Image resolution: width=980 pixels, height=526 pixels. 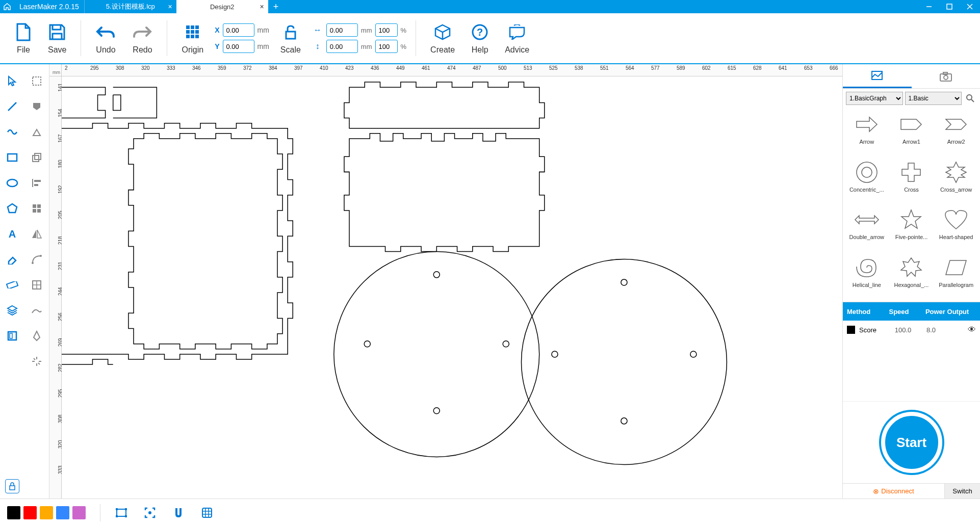 What do you see at coordinates (239, 30) in the screenshot?
I see `x-input` at bounding box center [239, 30].